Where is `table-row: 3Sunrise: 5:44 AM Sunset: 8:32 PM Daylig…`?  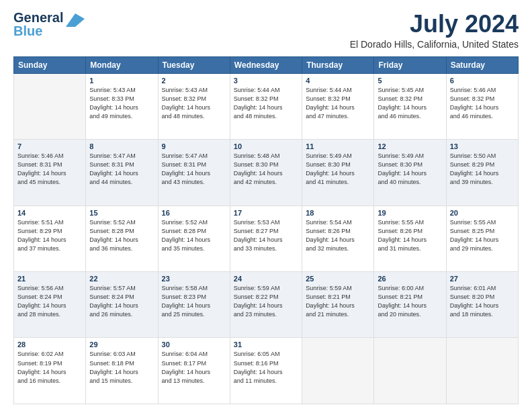 table-row: 3Sunrise: 5:44 AM Sunset: 8:32 PM Daylig… is located at coordinates (266, 106).